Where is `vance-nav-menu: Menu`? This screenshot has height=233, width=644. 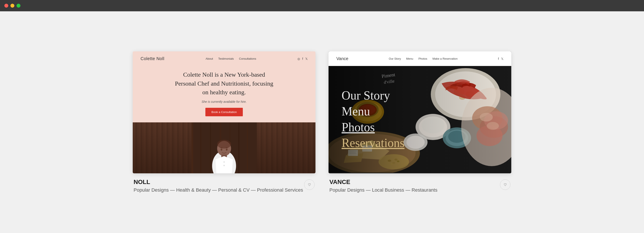 vance-nav-menu: Menu is located at coordinates (410, 59).